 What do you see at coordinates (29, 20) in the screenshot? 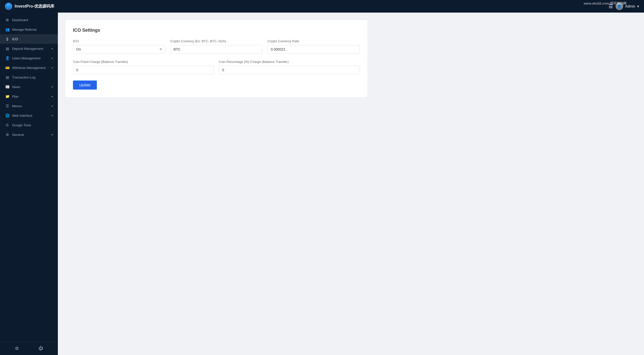
I see `sidebar-item-dashboard: ⊞Dashboard` at bounding box center [29, 20].